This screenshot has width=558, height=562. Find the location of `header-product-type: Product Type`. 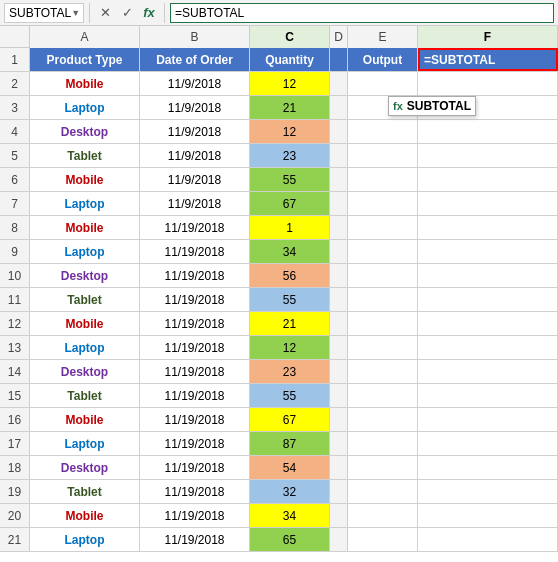

header-product-type: Product Type is located at coordinates (85, 60).